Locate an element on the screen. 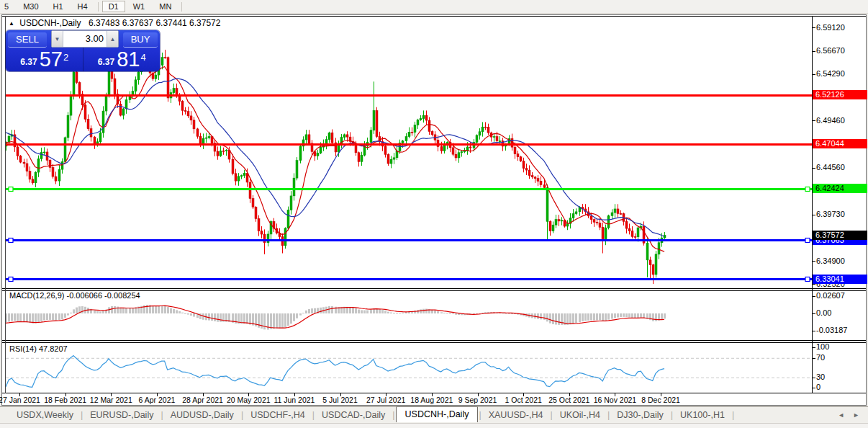 The height and width of the screenshot is (428, 868). sell-price: 6.37 57 2 is located at coordinates (45, 59).